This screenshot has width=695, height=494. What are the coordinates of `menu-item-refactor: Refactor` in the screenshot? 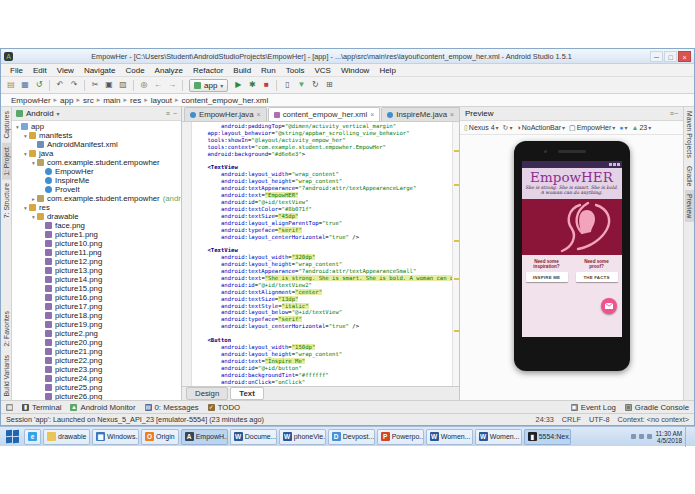 It's located at (208, 70).